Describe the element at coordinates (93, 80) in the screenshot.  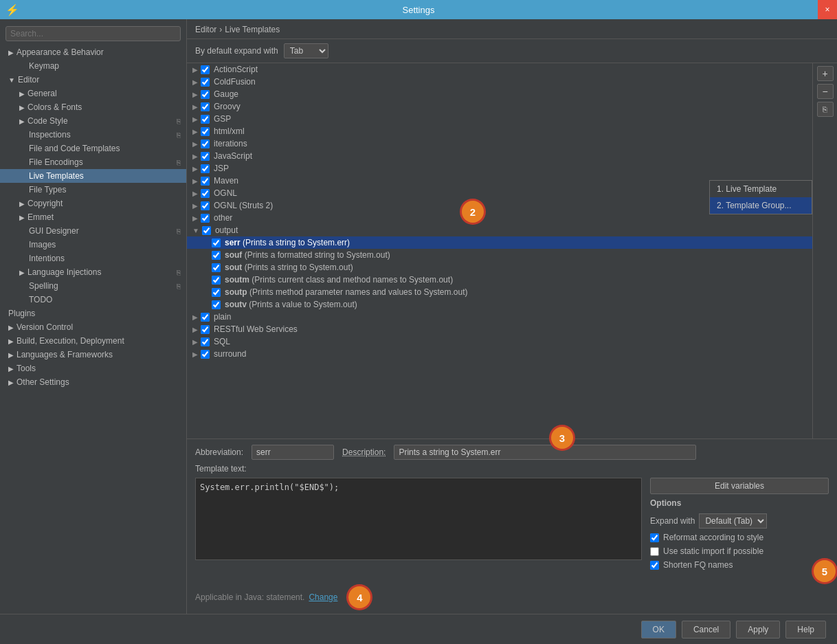
I see `sidebar-item-editor: ▼Editor` at that location.